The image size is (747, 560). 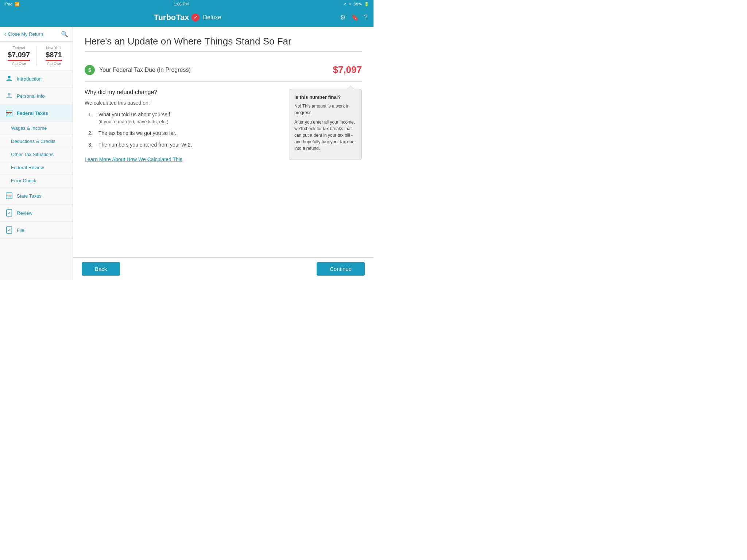 I want to click on tooltip-title: Is this number final?, so click(x=325, y=97).